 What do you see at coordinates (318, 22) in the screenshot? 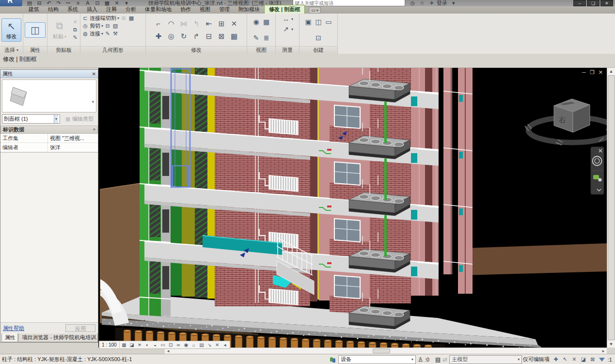
I see `create-similar-icon: ◫` at bounding box center [318, 22].